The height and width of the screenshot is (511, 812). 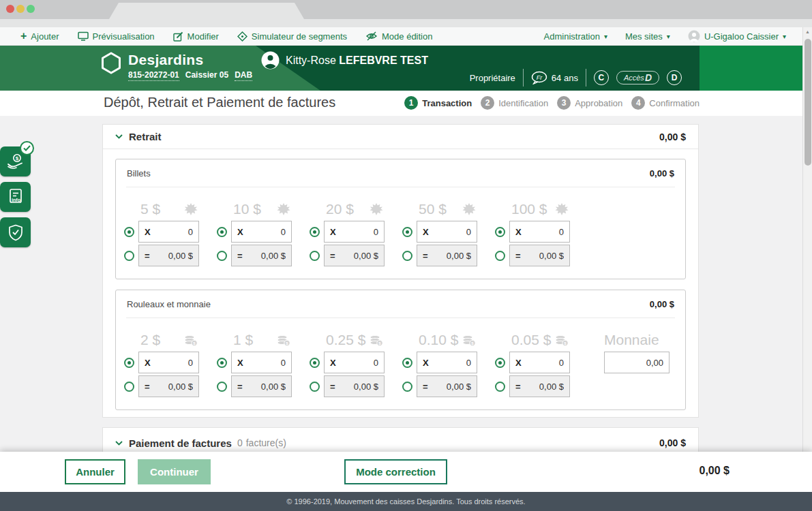 What do you see at coordinates (31, 9) in the screenshot?
I see `zoom-window-button` at bounding box center [31, 9].